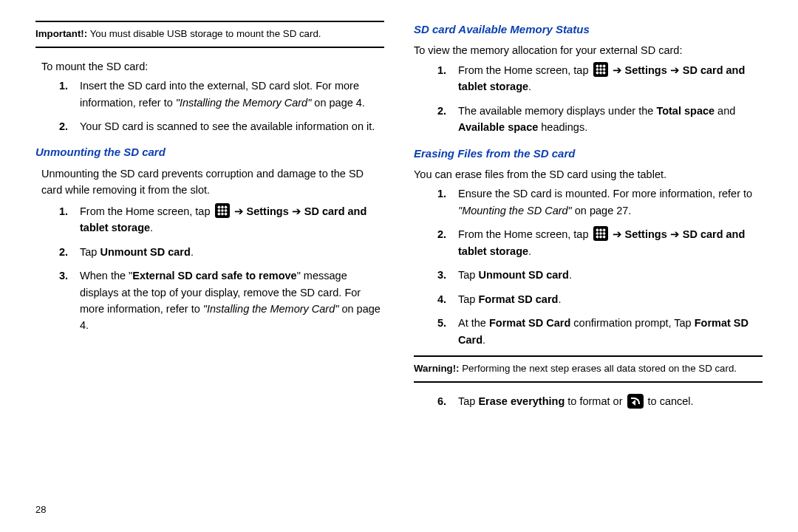  Describe the element at coordinates (600, 267) in the screenshot. I see `erasing-steps: Ensure the SD card is mounted. For more …` at that location.